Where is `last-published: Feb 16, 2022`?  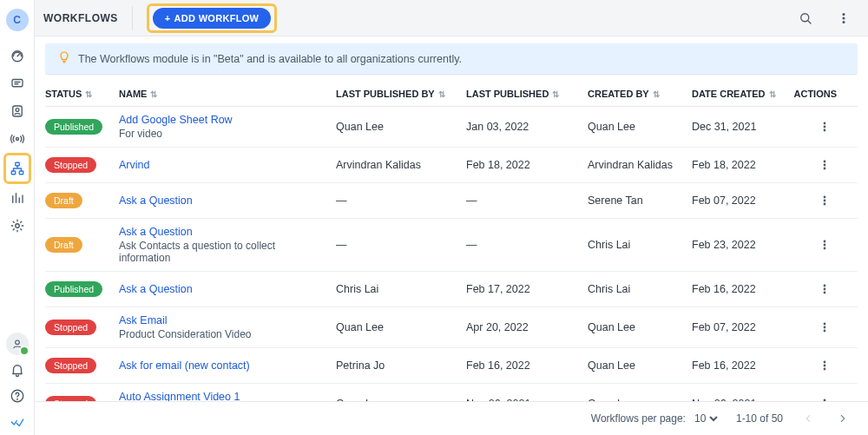
last-published: Feb 16, 2022 is located at coordinates (527, 366).